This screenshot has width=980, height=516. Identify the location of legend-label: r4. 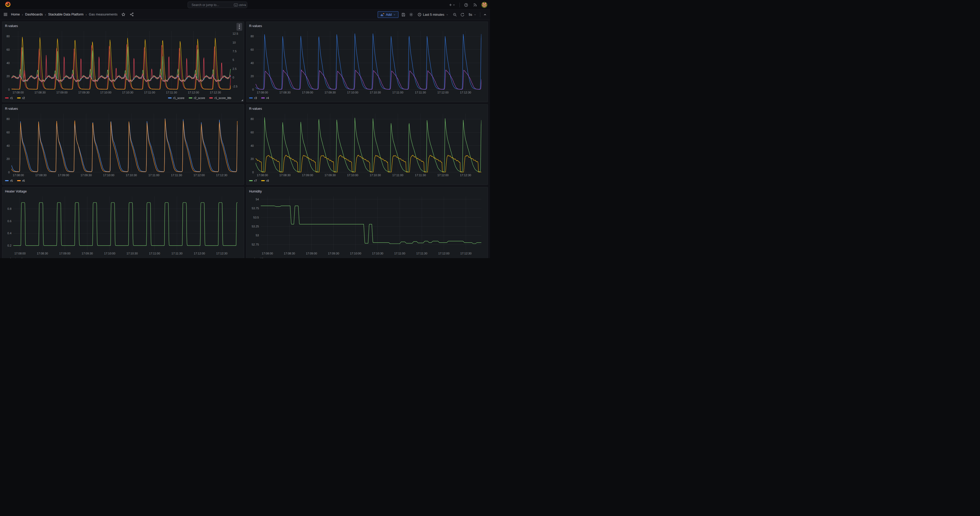
(268, 98).